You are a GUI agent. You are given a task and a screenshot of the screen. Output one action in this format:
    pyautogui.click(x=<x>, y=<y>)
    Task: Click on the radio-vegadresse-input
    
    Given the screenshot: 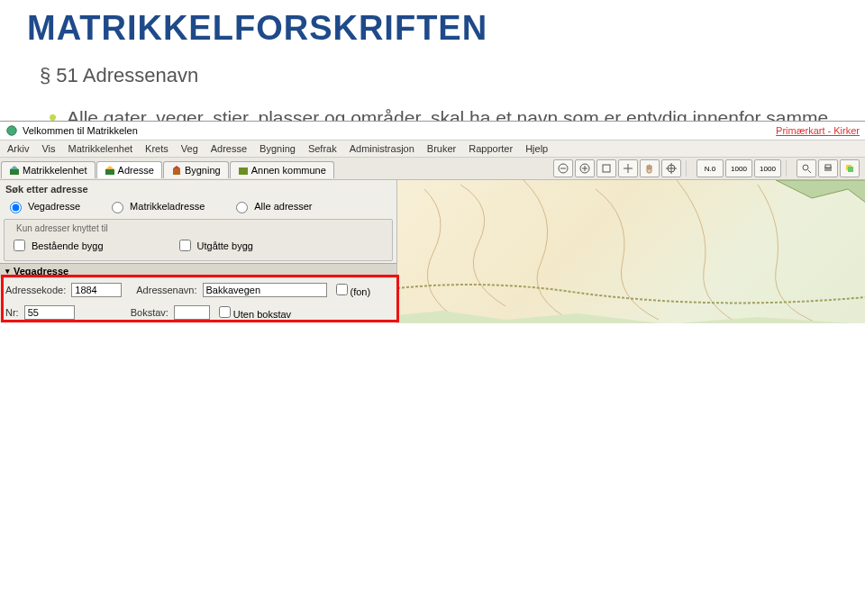 What is the action you would take?
    pyautogui.click(x=16, y=207)
    